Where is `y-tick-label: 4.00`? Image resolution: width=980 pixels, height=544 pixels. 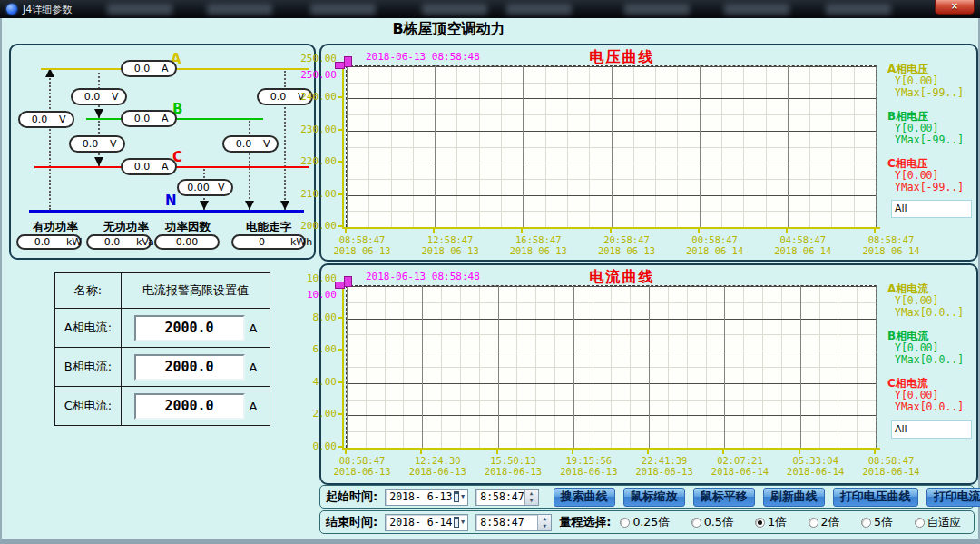 y-tick-label: 4.00 is located at coordinates (313, 381).